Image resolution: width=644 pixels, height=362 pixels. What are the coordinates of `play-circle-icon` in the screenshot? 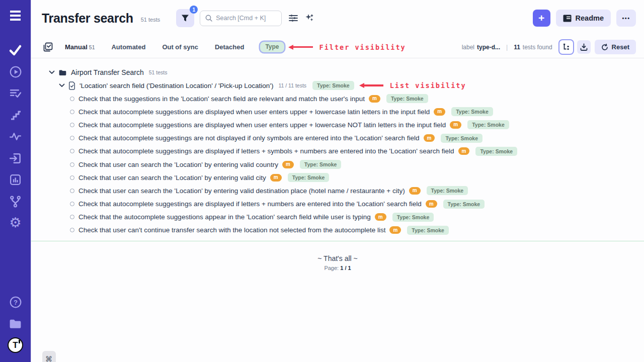 It's located at (16, 71).